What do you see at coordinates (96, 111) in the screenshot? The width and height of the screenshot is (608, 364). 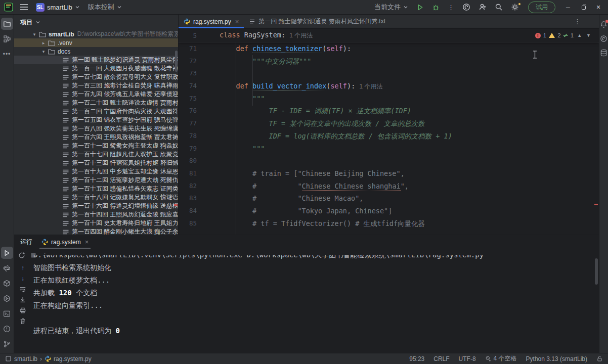 I see `tree-file-item: 第一百二回 宁国府骨肉病灾祲 大观园符水驱妖孽.txt` at bounding box center [96, 111].